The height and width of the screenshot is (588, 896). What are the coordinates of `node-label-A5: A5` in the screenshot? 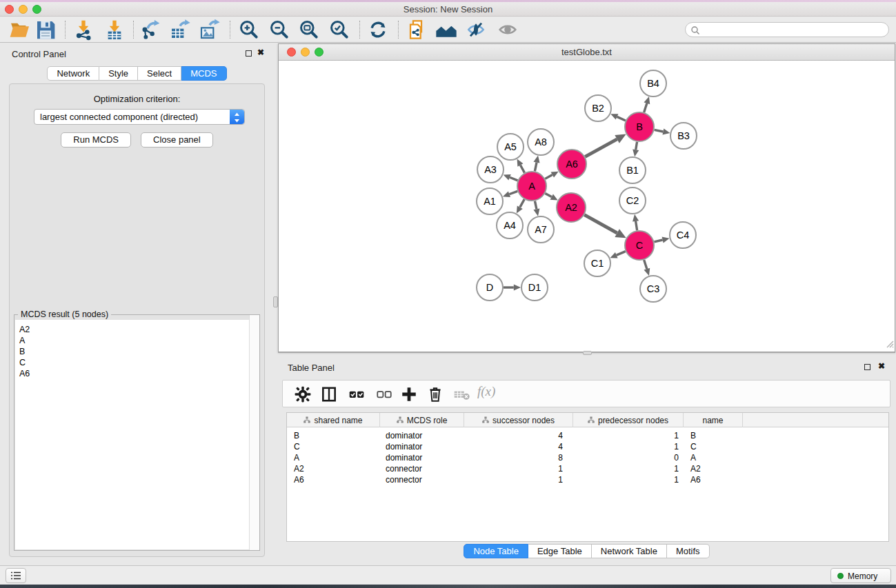 It's located at (510, 147).